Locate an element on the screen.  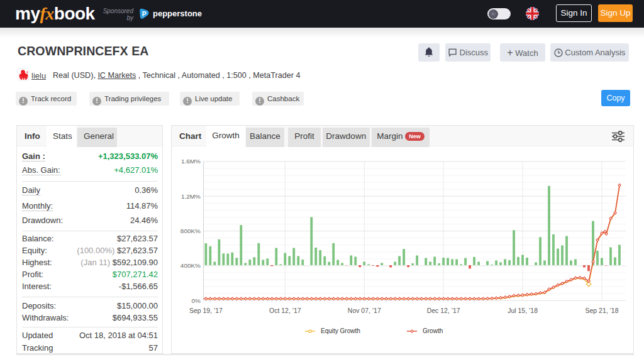
svg-text: Sep 19, ’17 is located at coordinates (206, 310).